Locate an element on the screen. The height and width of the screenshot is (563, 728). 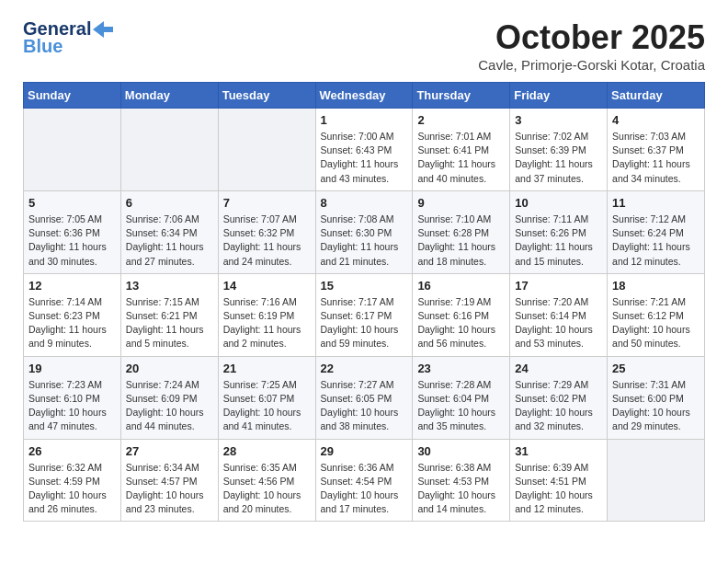
location-subtitle: Cavle, Primorje-Gorski Kotar, Croatia is located at coordinates (592, 64).